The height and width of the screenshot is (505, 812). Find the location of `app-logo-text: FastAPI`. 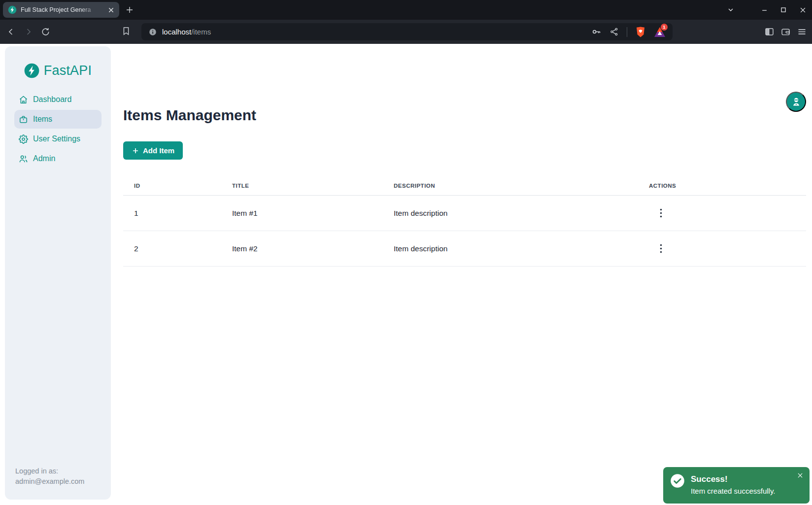

app-logo-text: FastAPI is located at coordinates (68, 71).